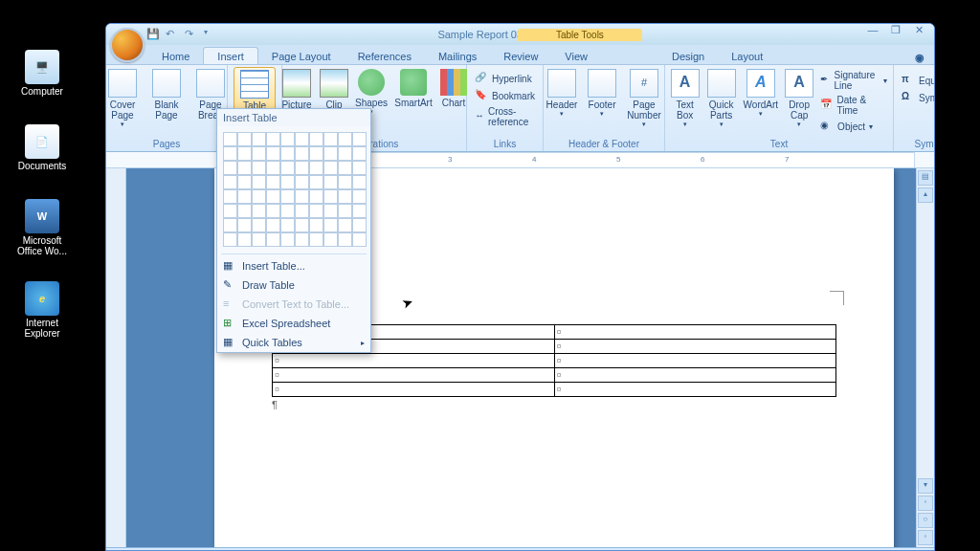 The image size is (980, 551). I want to click on cover-page-button: Cover Page▾, so click(124, 99).